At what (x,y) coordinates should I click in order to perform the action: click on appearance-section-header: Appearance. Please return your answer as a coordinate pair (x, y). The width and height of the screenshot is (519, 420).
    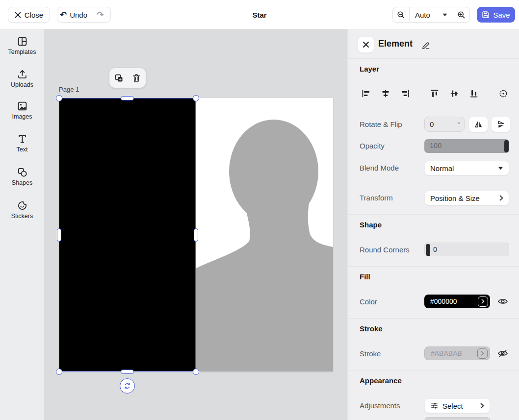
    Looking at the image, I should click on (381, 380).